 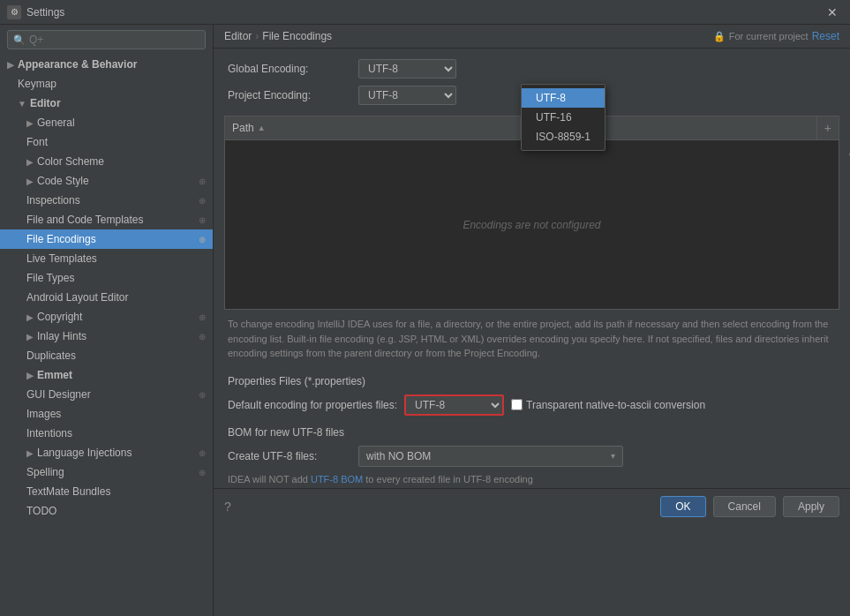 I want to click on sidebar-item-android-layout-editor: Android Layout Editor, so click(x=106, y=297).